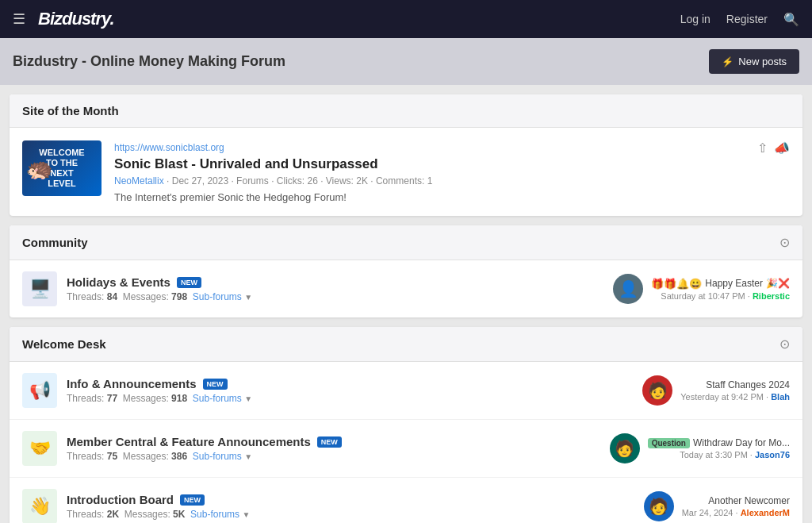 Image resolution: width=812 pixels, height=523 pixels. Describe the element at coordinates (722, 397) in the screenshot. I see `info-latest-time: Yesterday at 9:42 PM` at that location.